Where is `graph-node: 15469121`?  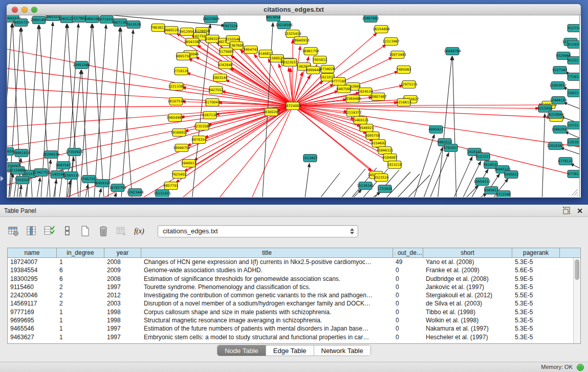 graph-node: 15469121 is located at coordinates (360, 121).